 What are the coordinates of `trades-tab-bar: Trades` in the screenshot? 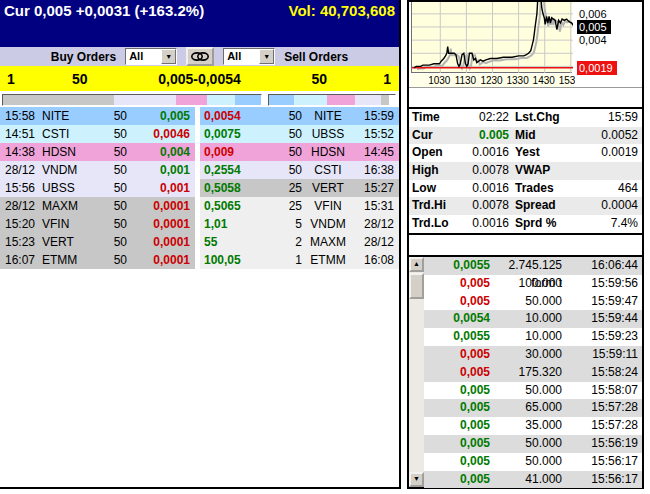 It's located at (414, 246).